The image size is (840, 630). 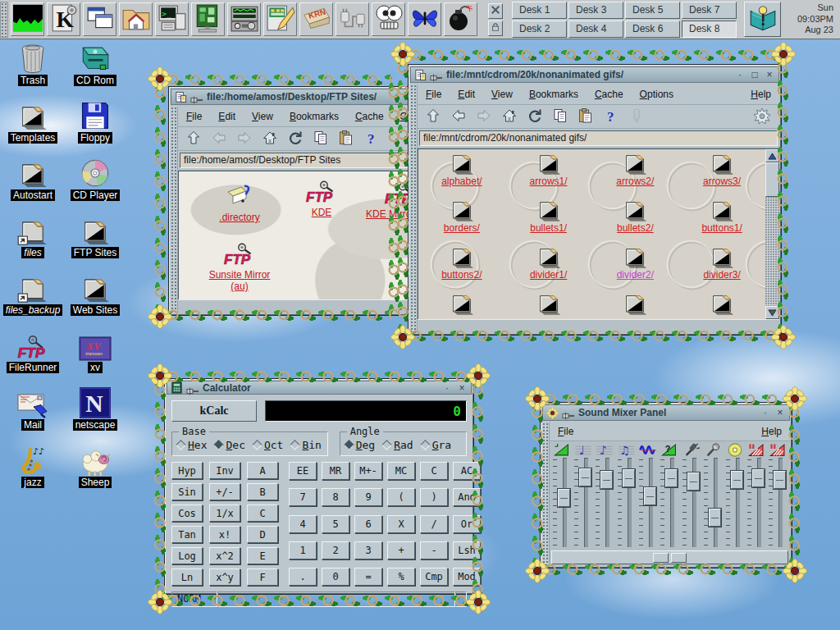 I want to click on kcalc-brand-button: kCalc, so click(x=214, y=411).